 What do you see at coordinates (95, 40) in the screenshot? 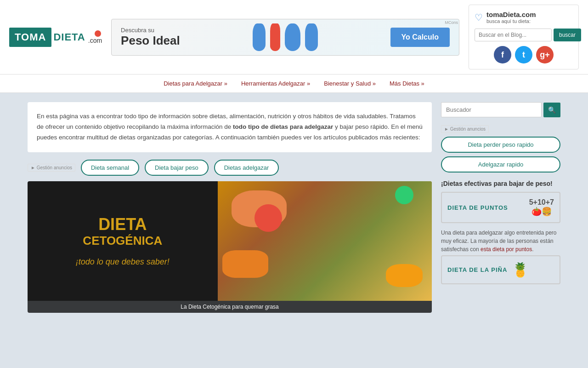
I see `logo-com-text: .com` at bounding box center [95, 40].